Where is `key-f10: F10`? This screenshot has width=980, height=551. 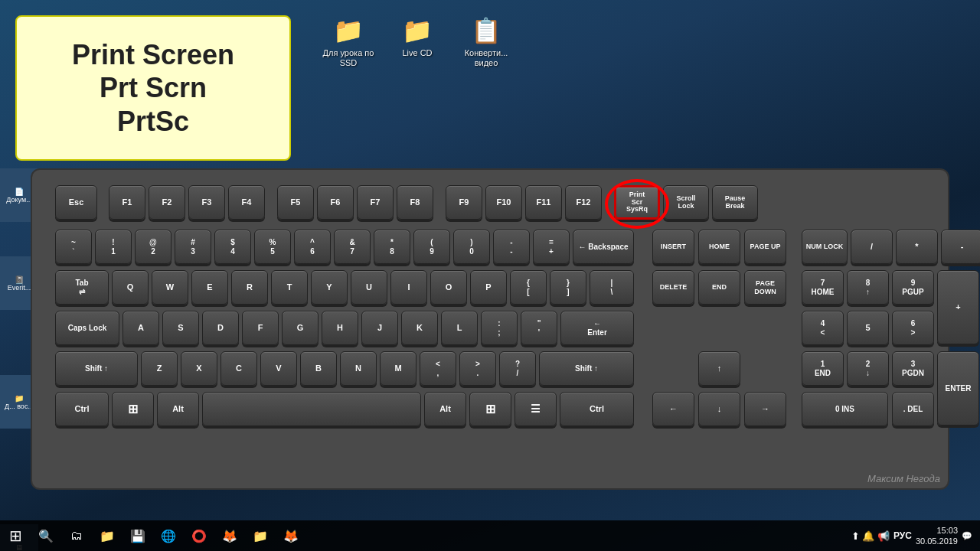 key-f10: F10 is located at coordinates (504, 202).